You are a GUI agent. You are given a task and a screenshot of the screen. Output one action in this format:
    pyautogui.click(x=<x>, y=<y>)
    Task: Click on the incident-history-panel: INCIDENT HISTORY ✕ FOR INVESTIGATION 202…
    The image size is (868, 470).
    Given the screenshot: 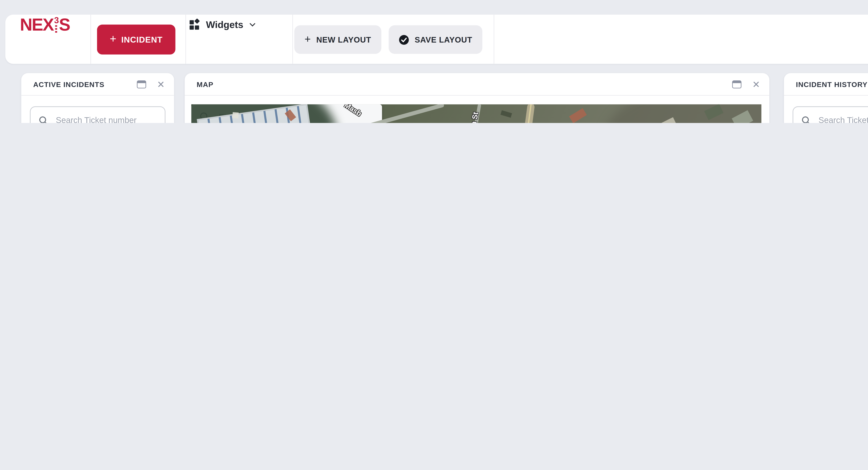 What is the action you would take?
    pyautogui.click(x=826, y=98)
    